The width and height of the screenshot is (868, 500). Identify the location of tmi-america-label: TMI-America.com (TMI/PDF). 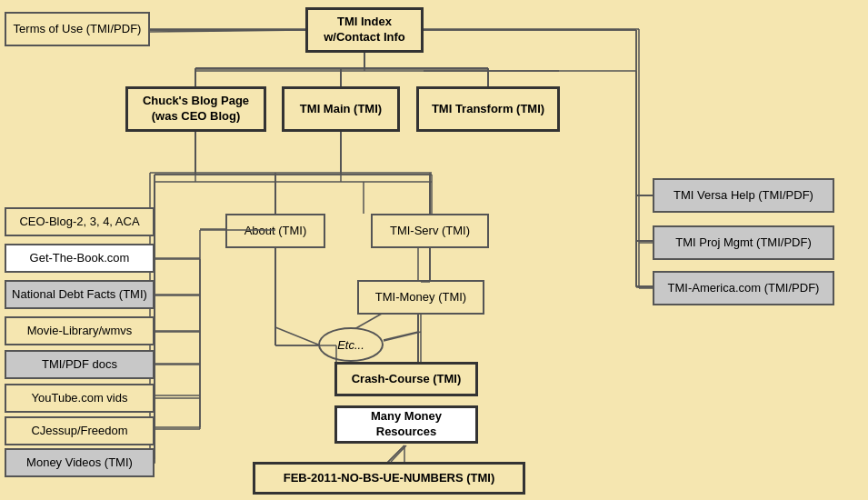
(743, 289).